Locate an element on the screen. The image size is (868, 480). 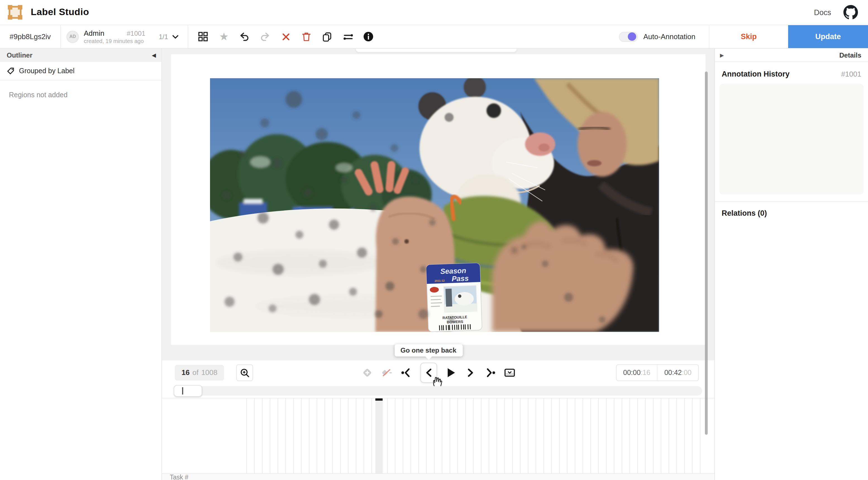
outliner-header: Outliner ◀ is located at coordinates (81, 55).